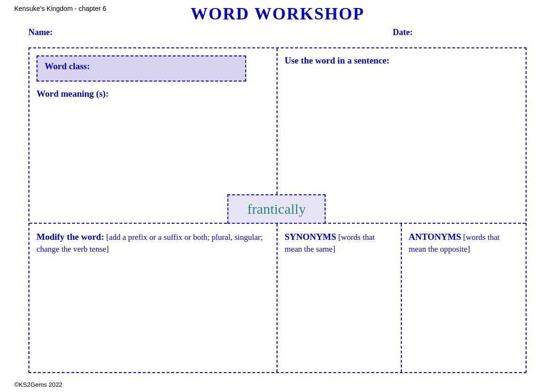 The width and height of the screenshot is (555, 392). What do you see at coordinates (278, 14) in the screenshot?
I see `page-title: WORD WORKSHOP` at bounding box center [278, 14].